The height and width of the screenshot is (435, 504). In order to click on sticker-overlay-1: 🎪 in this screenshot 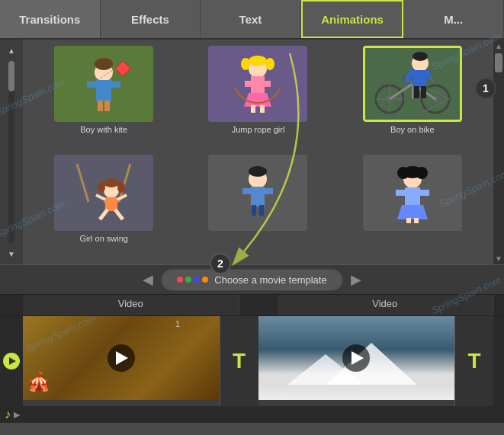, I will do `click(40, 383)`.